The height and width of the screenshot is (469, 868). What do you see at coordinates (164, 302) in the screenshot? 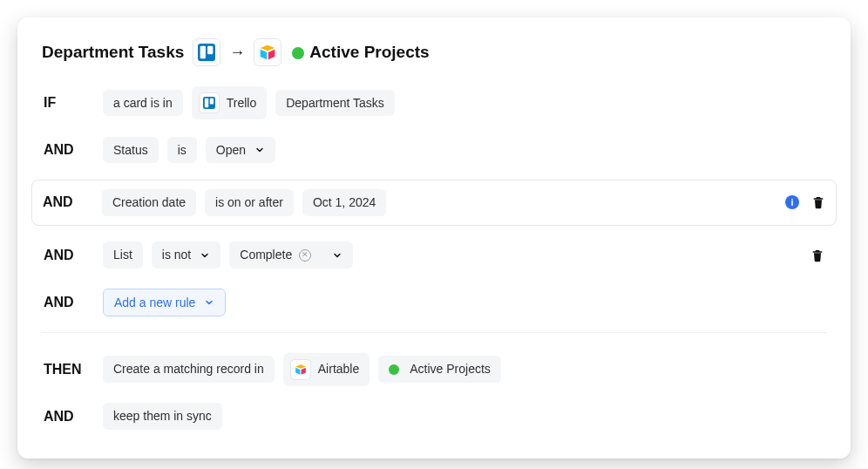
I see `add-new-rule-button: Add a new rule` at bounding box center [164, 302].